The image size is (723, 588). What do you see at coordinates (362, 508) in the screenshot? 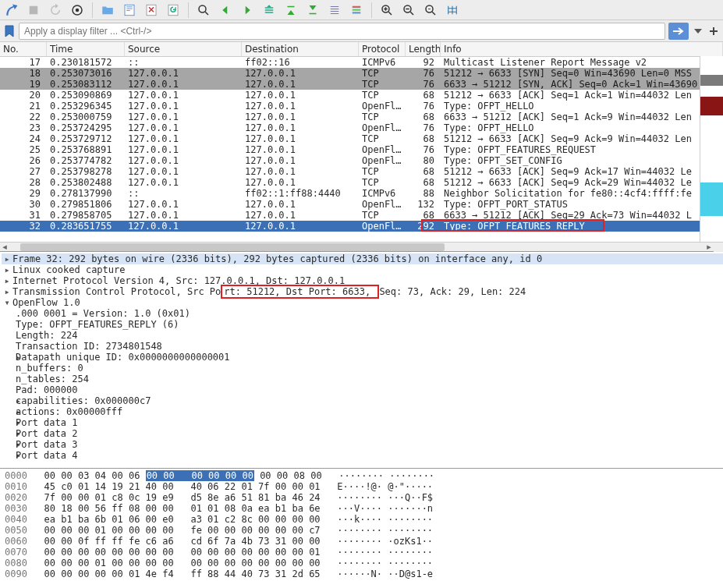
I see `hex-row: 0030 80 18 00 56 ff 08 00 00 01 01 08 0a…` at bounding box center [362, 508].